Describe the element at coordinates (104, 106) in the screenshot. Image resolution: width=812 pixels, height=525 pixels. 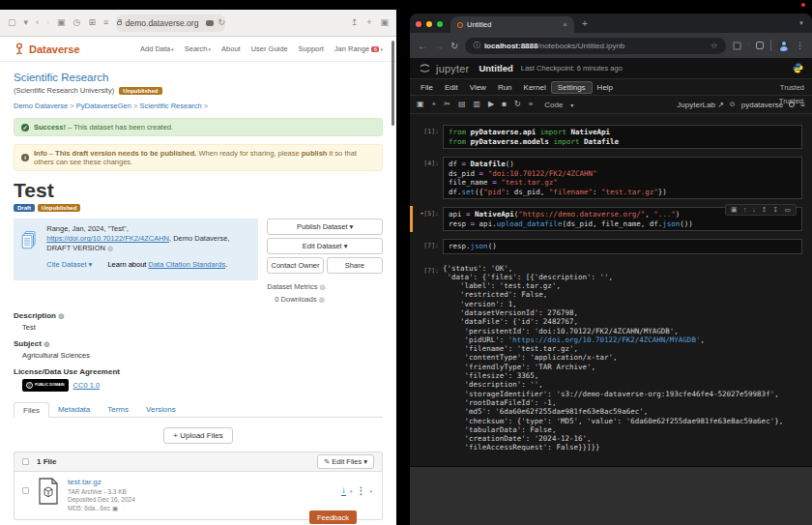
I see `breadcrumb-link: PyDataverseGen` at that location.